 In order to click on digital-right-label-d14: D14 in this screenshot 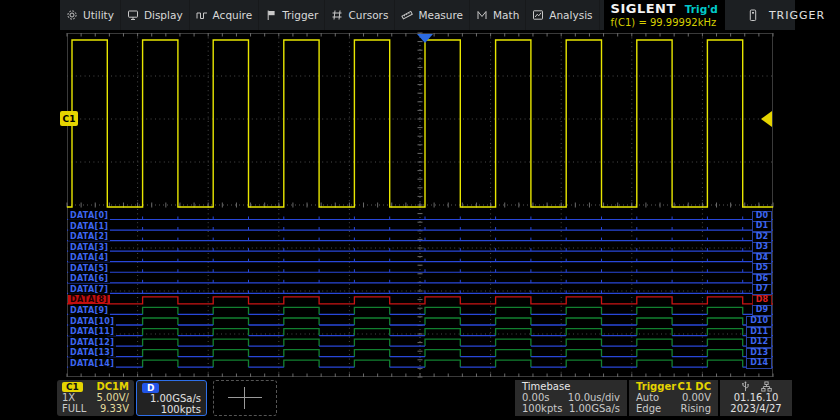, I will do `click(759, 364)`.